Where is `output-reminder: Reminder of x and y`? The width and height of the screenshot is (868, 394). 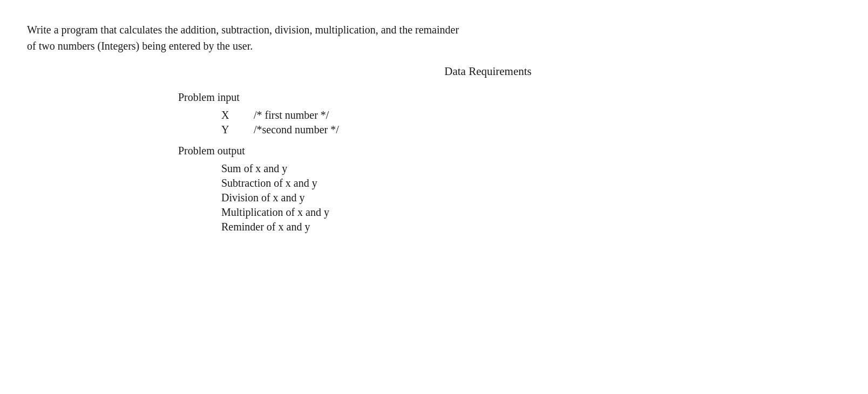
output-reminder: Reminder of x and y is located at coordinates (531, 227).